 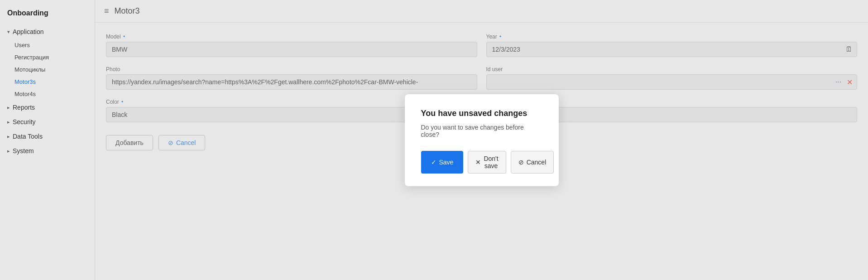 I want to click on chevron-reports-icon: ▸, so click(x=9, y=108).